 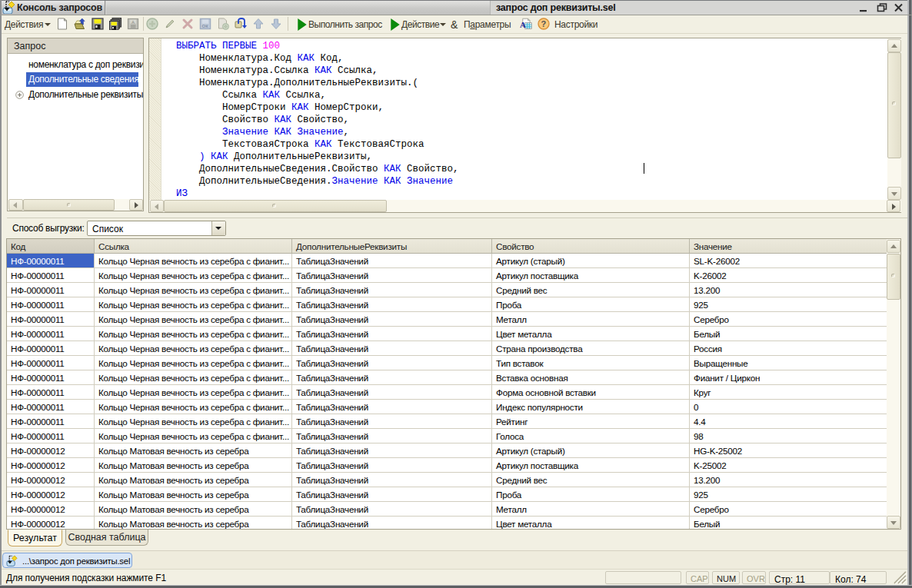 What do you see at coordinates (206, 26) in the screenshot?
I see `svg-text: ОК` at bounding box center [206, 26].